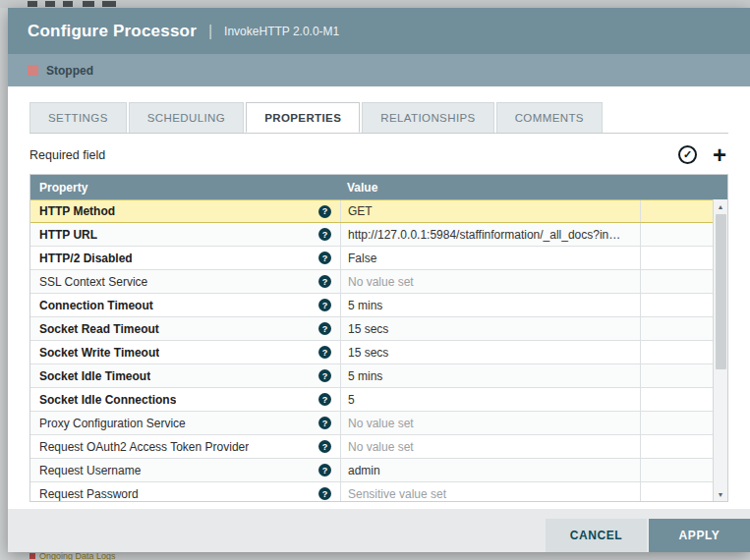 The height and width of the screenshot is (560, 750). Describe the element at coordinates (428, 118) in the screenshot. I see `tab-relationships: RELATIONSHIPS` at that location.